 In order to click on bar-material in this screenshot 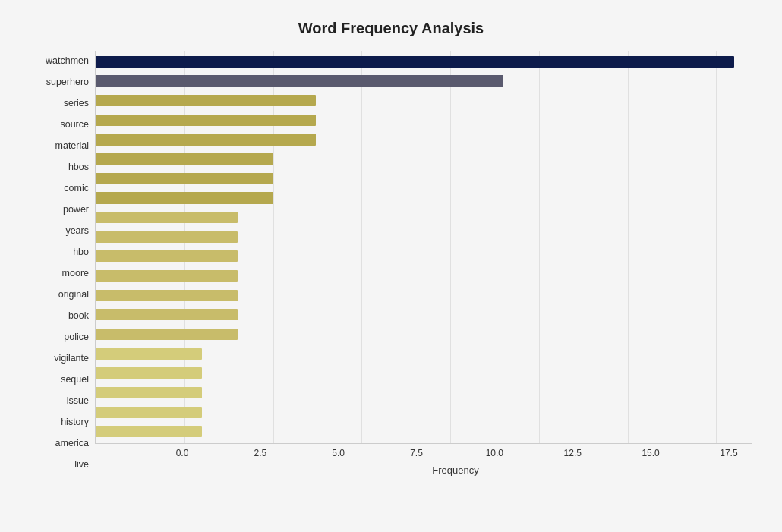, I will do `click(206, 140)`.